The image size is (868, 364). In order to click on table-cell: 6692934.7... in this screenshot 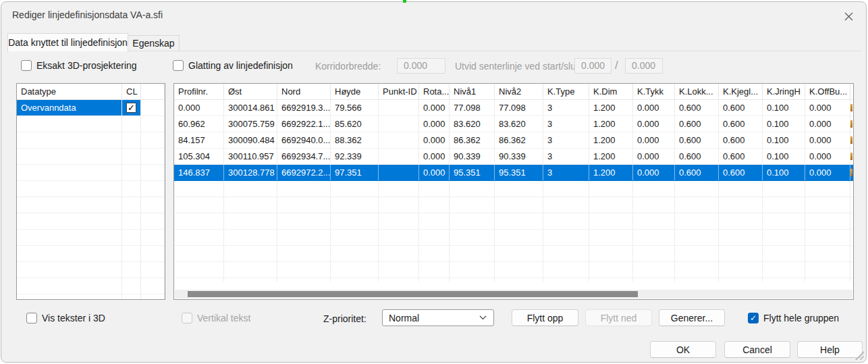, I will do `click(304, 157)`.